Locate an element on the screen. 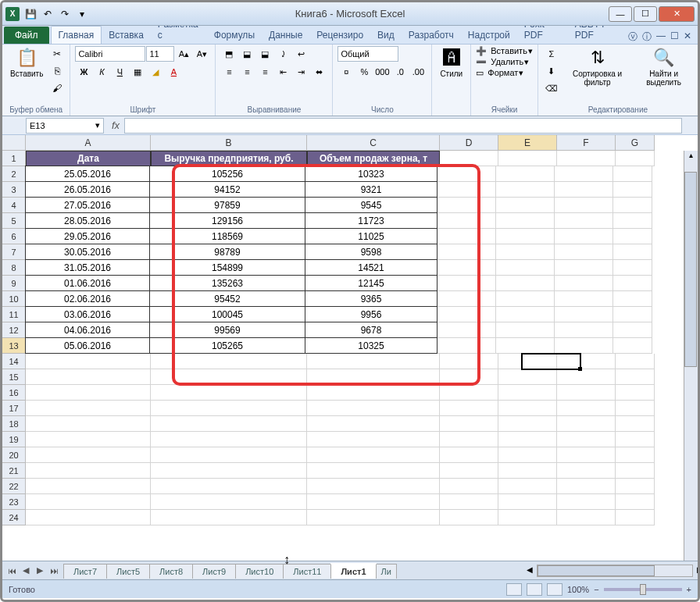 Image resolution: width=700 pixels, height=602 pixels. row-header: 23 is located at coordinates (14, 502).